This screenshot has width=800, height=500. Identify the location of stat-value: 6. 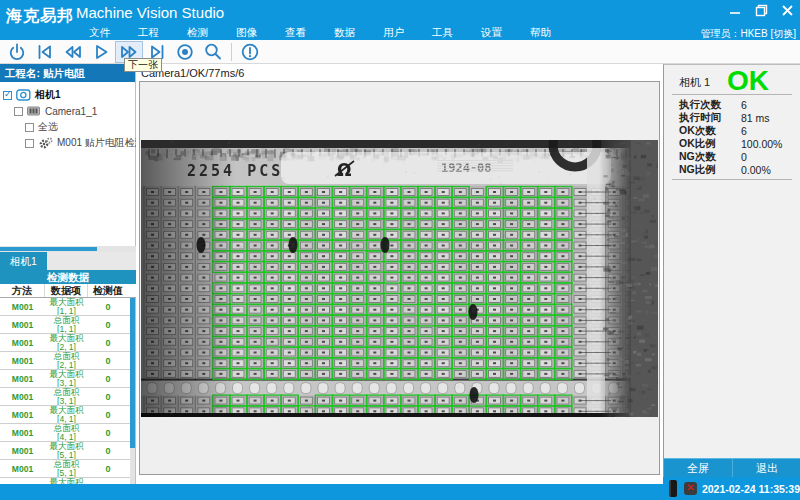
(744, 131).